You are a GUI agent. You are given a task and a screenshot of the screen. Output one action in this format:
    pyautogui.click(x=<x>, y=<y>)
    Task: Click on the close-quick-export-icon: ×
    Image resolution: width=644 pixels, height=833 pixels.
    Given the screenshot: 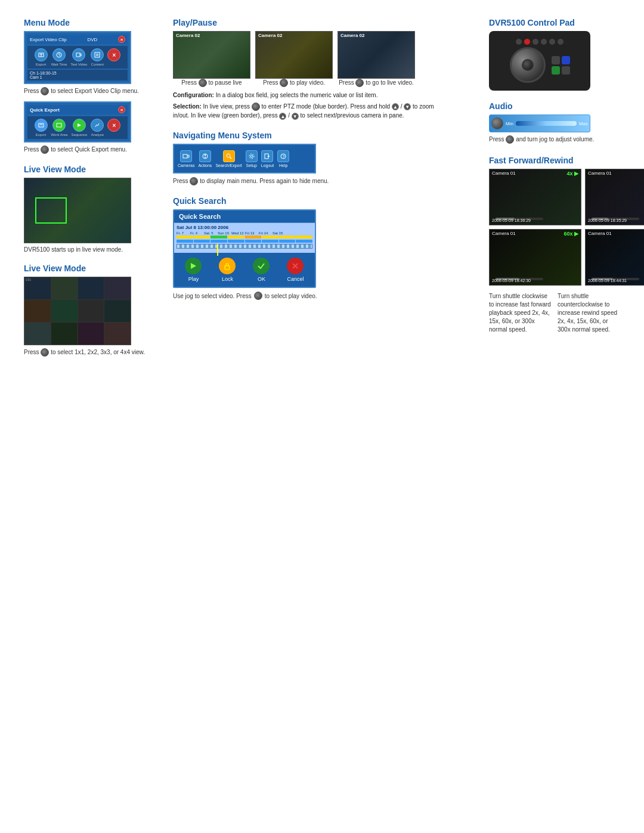 What is the action you would take?
    pyautogui.click(x=122, y=110)
    